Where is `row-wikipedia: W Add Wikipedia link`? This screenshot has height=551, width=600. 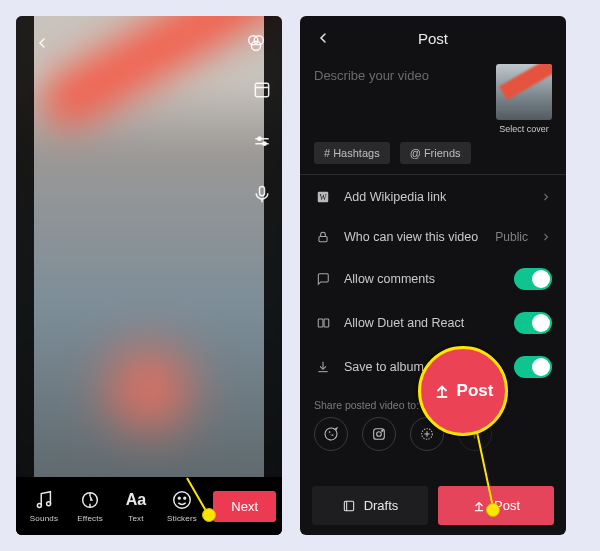
row-wikipedia: W Add Wikipedia link is located at coordinates (433, 197).